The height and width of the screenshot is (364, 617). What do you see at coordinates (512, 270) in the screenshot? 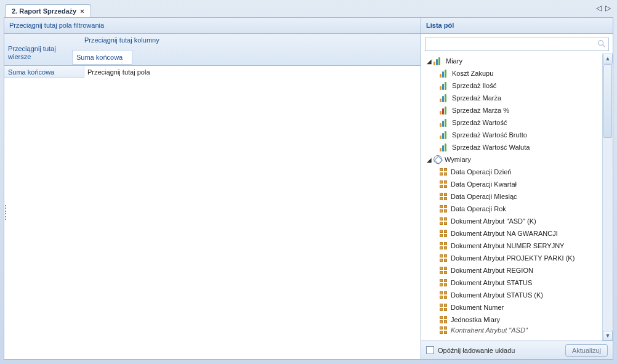
I see `tree-node-dimension: Dokument Atrybut REGION` at bounding box center [512, 270].